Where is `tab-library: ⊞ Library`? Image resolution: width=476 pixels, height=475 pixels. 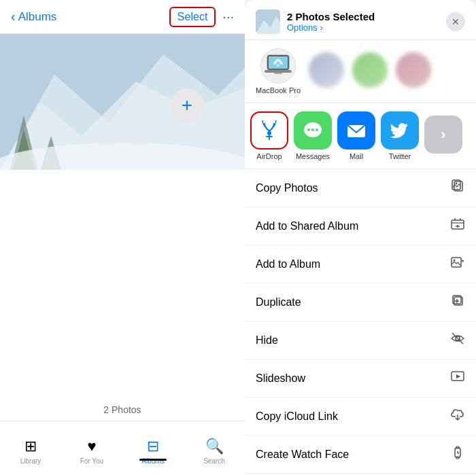
tab-library: ⊞ Library is located at coordinates (31, 448).